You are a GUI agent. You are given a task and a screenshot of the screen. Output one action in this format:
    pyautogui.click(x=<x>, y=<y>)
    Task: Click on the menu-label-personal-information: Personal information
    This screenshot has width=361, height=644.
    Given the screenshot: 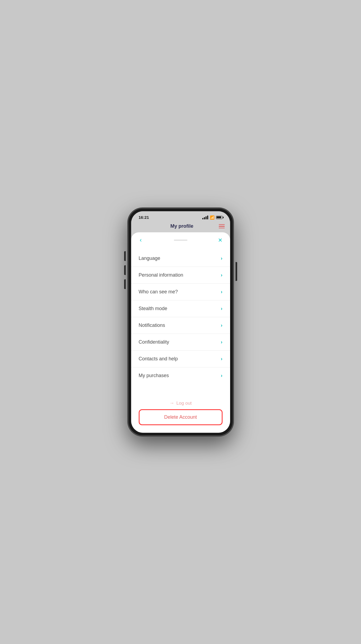 What is the action you would take?
    pyautogui.click(x=161, y=275)
    